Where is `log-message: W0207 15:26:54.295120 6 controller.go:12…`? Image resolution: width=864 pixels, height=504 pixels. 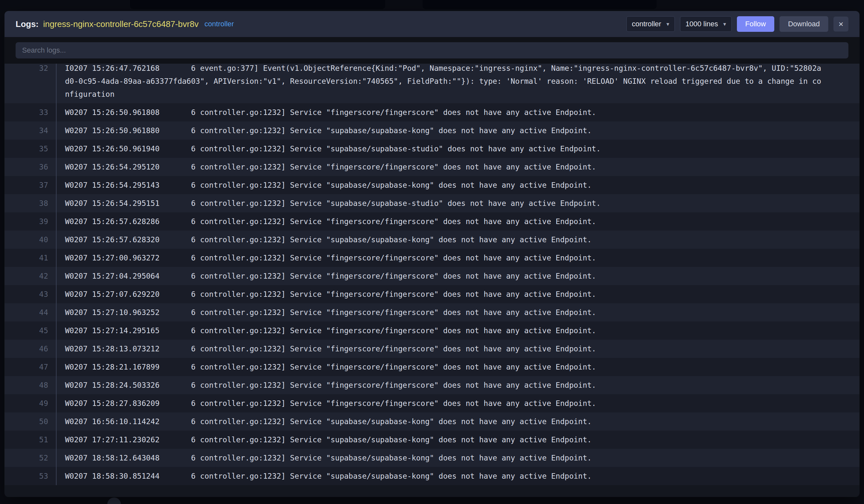 log-message: W0207 15:26:54.295120 6 controller.go:12… is located at coordinates (458, 167).